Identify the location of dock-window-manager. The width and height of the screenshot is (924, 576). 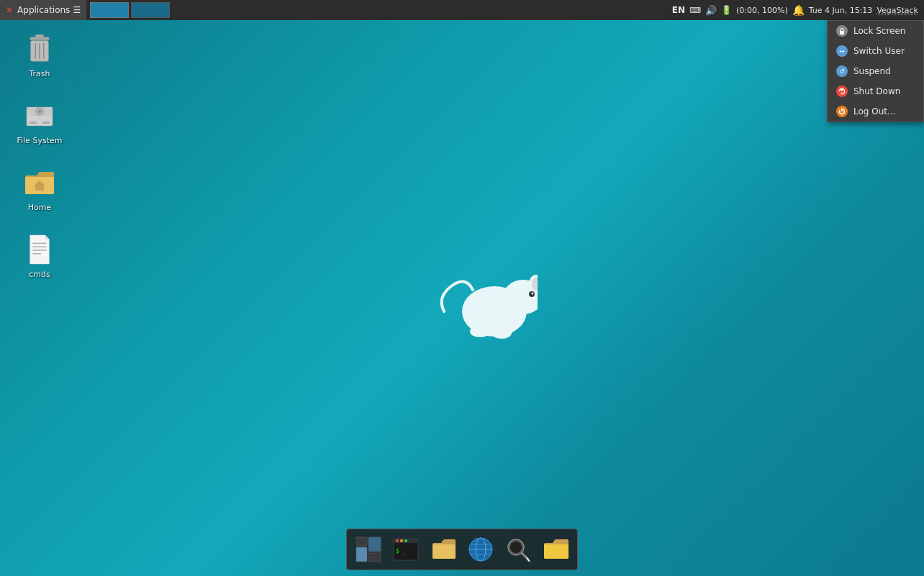
(368, 549).